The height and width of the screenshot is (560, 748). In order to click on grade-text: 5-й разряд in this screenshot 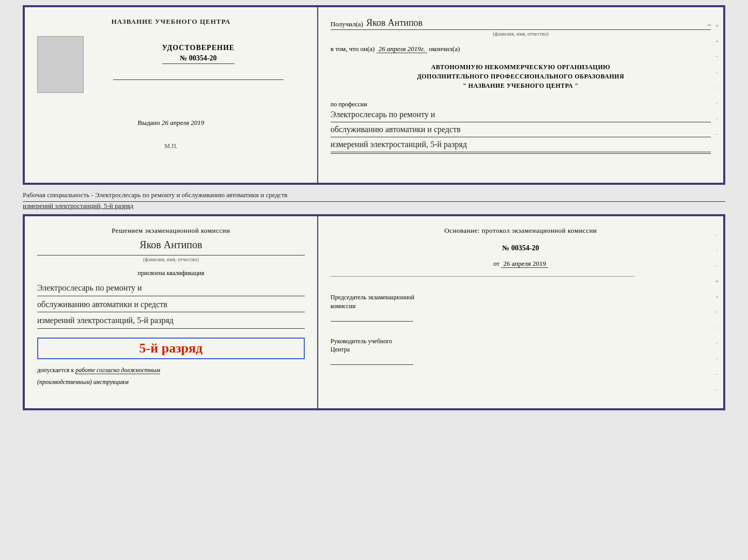, I will do `click(171, 348)`.